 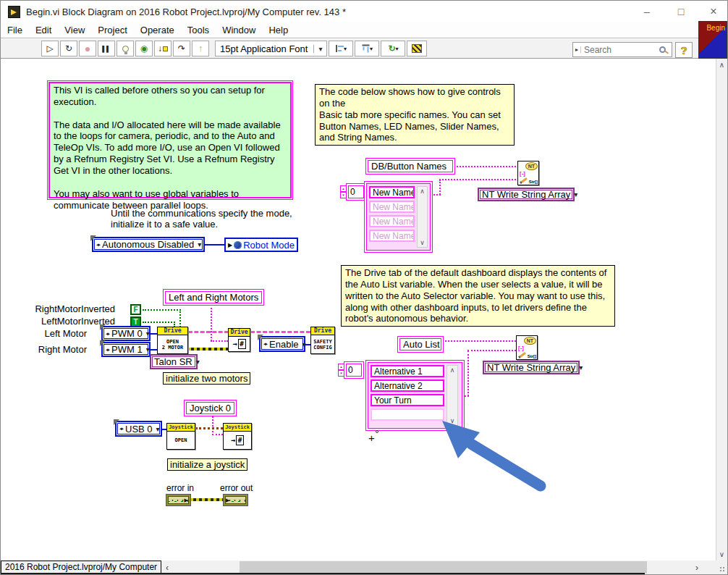 What do you see at coordinates (14, 12) in the screenshot?
I see `vi-icon` at bounding box center [14, 12].